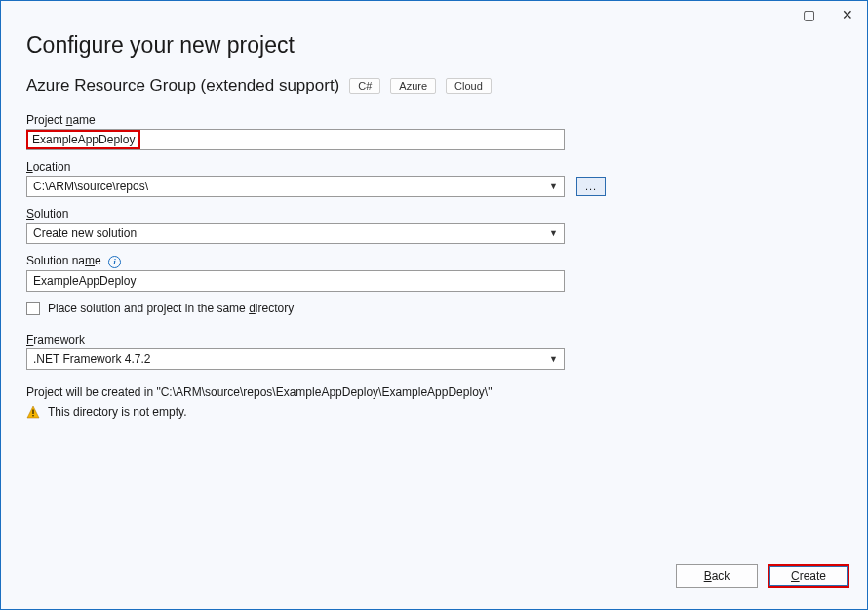 Image resolution: width=868 pixels, height=610 pixels. Describe the element at coordinates (33, 412) in the screenshot. I see `warning-icon` at that location.